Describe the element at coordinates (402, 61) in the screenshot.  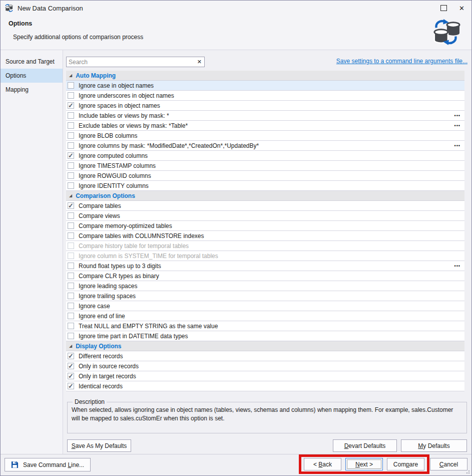
I see `save-settings-link: Save settings to a command line argument…` at that location.